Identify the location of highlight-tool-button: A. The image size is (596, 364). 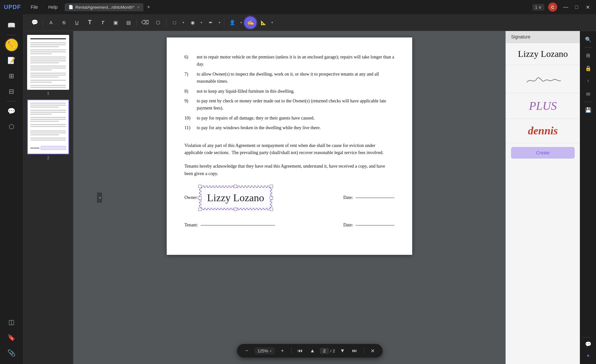
(51, 23).